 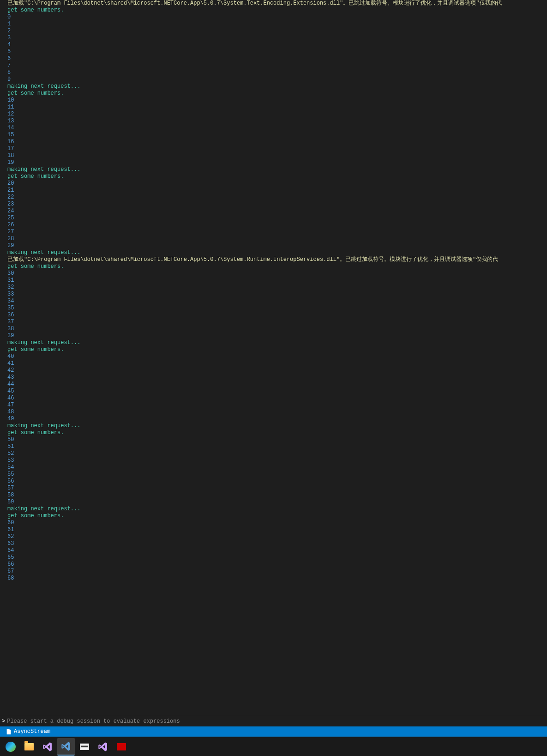 I want to click on output-line: 35, so click(x=273, y=308).